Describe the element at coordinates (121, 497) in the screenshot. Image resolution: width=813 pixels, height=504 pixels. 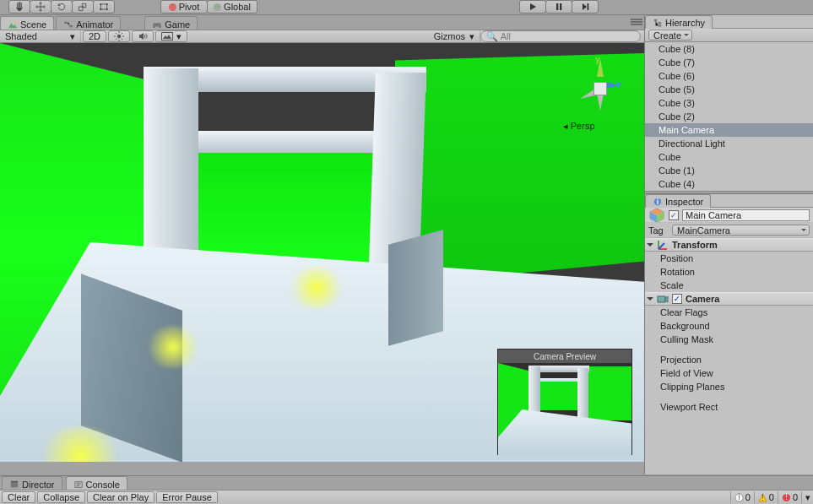
I see `console-clear-on-play-button: Clear on Play` at that location.